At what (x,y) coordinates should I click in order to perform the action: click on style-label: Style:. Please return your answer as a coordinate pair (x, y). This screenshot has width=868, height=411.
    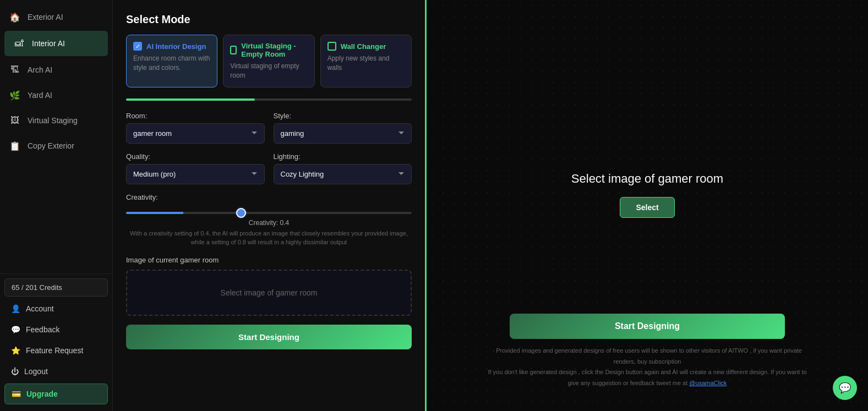
    Looking at the image, I should click on (343, 116).